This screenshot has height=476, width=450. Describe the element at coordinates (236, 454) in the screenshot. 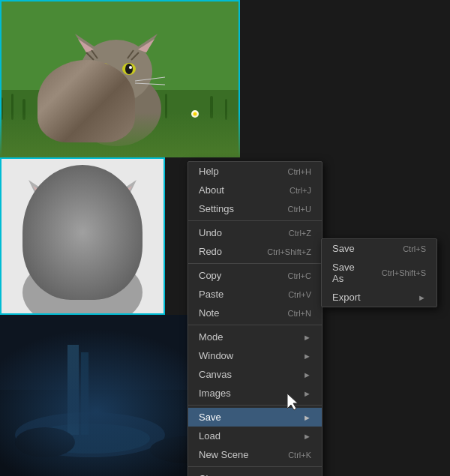

I see `menu-item-new-scene-label: New Scene` at that location.